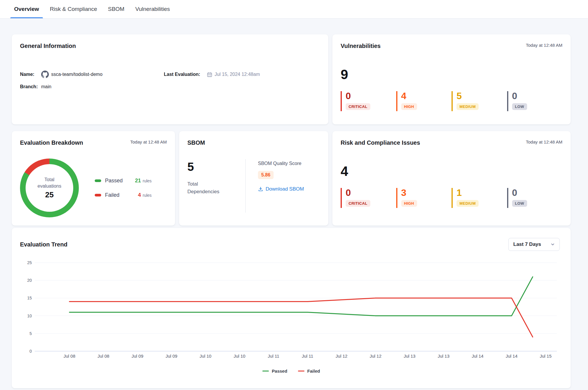 This screenshot has width=588, height=390. What do you see at coordinates (535, 198) in the screenshot?
I see `risk-severity-low: 0 LOW` at bounding box center [535, 198].